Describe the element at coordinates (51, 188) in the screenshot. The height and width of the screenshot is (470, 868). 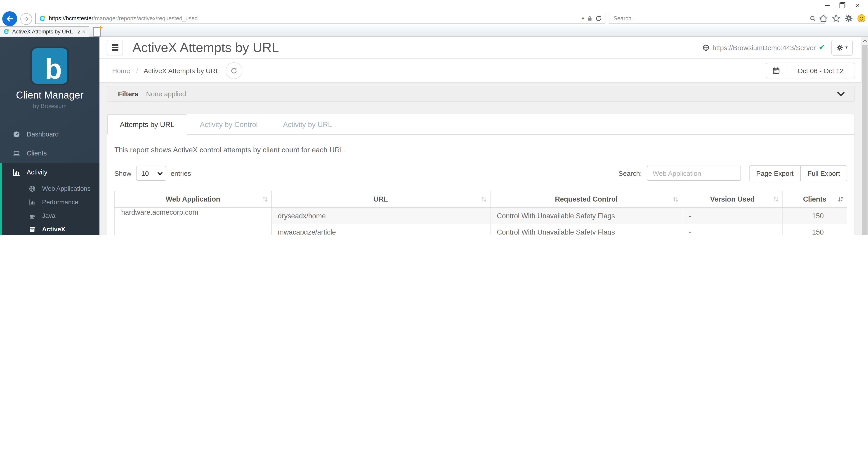
I see `sidebar-item-web-applications: Web Applications` at that location.